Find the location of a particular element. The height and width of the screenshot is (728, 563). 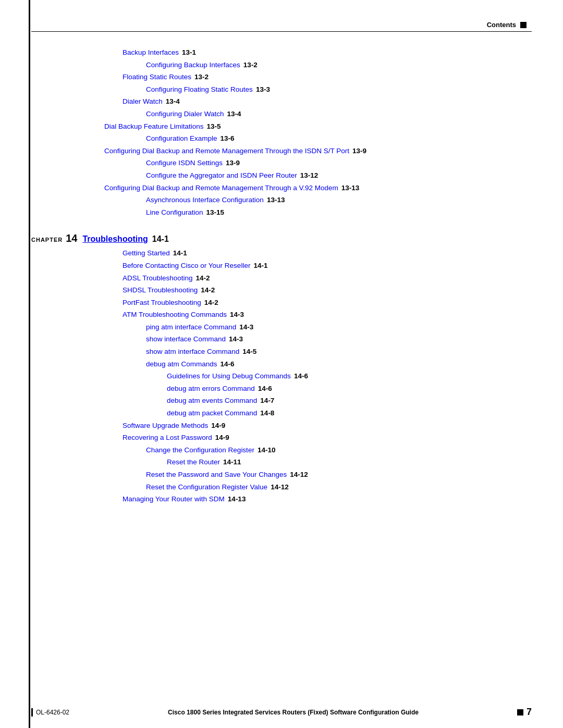

toc-link: show atm interface Command is located at coordinates (193, 352).